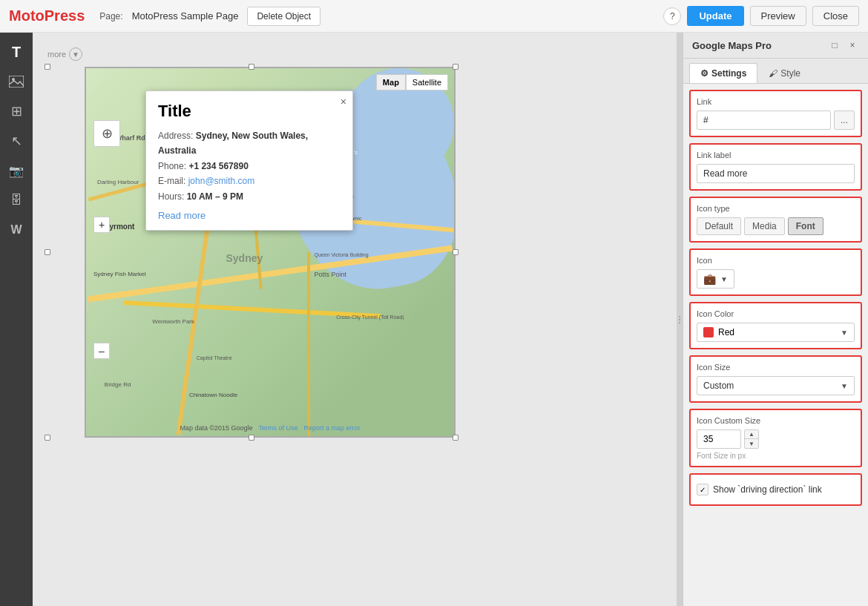  Describe the element at coordinates (215, 197) in the screenshot. I see `popup-hours-value: 10 AM – 9 PM` at that location.